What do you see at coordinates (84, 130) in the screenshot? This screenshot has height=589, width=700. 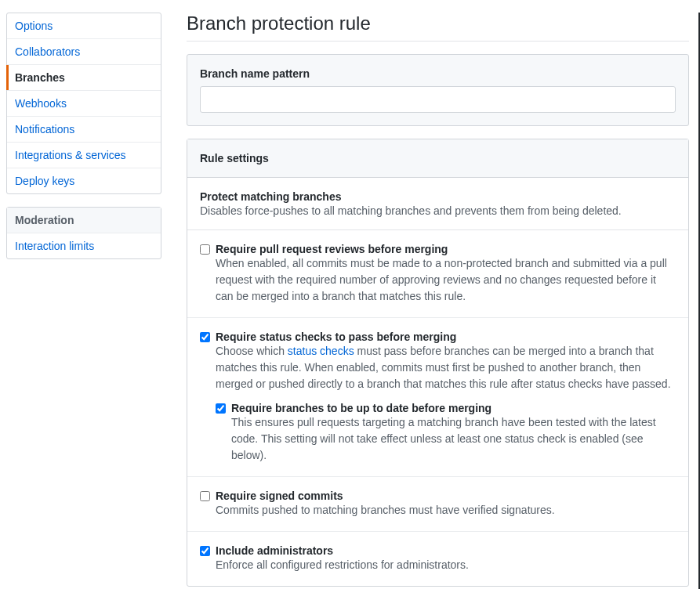 I see `sidebar-item-notifications: Notifications` at bounding box center [84, 130].